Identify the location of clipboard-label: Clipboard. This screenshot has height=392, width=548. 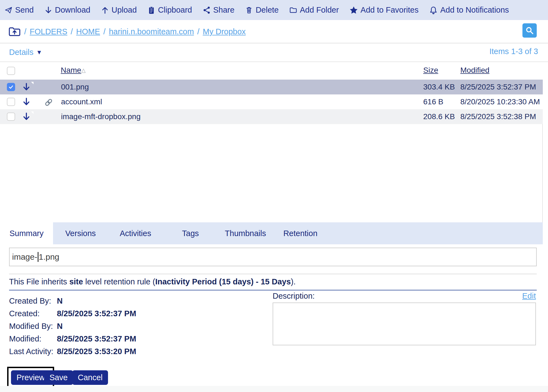
(175, 10).